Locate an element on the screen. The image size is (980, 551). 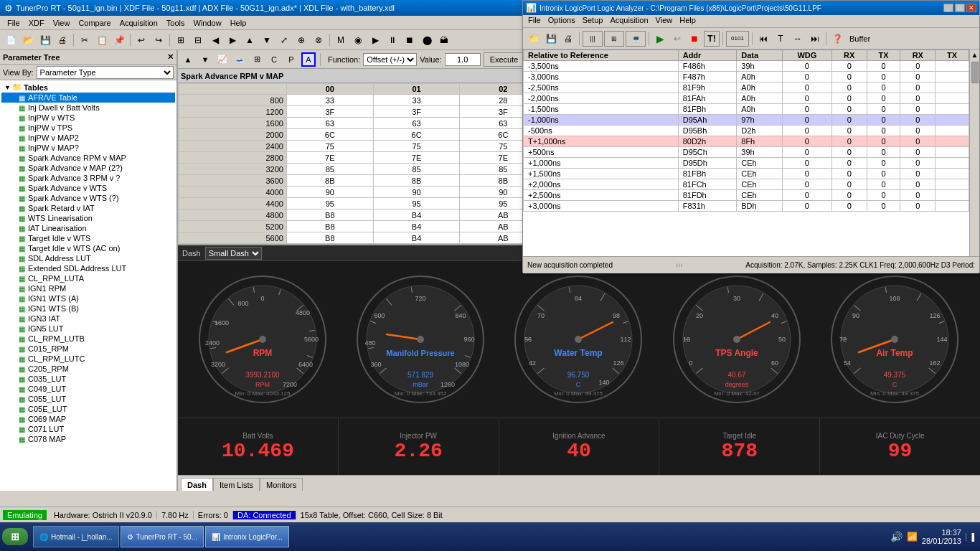
tree-item-4: ▦InjPW v MAP2 is located at coordinates (88, 138).